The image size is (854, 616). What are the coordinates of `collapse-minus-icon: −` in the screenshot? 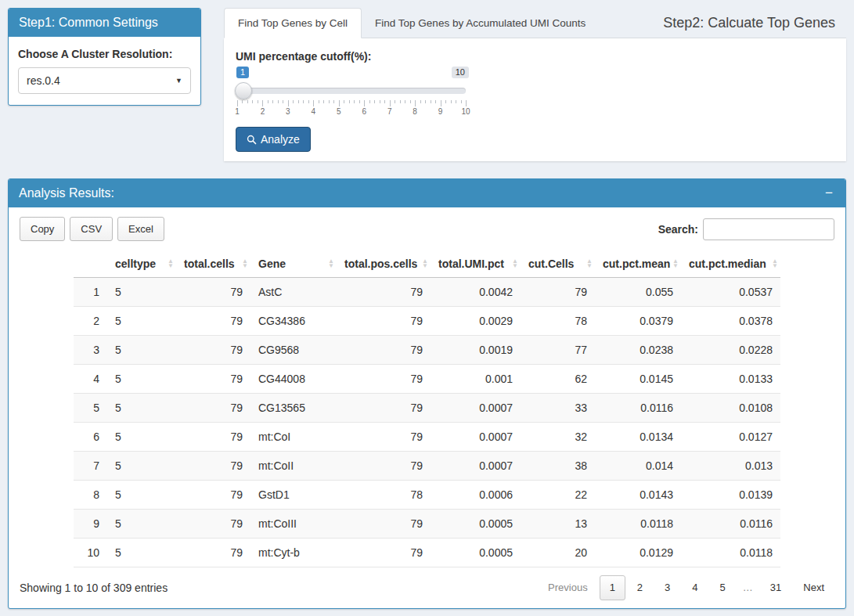 It's located at (829, 193).